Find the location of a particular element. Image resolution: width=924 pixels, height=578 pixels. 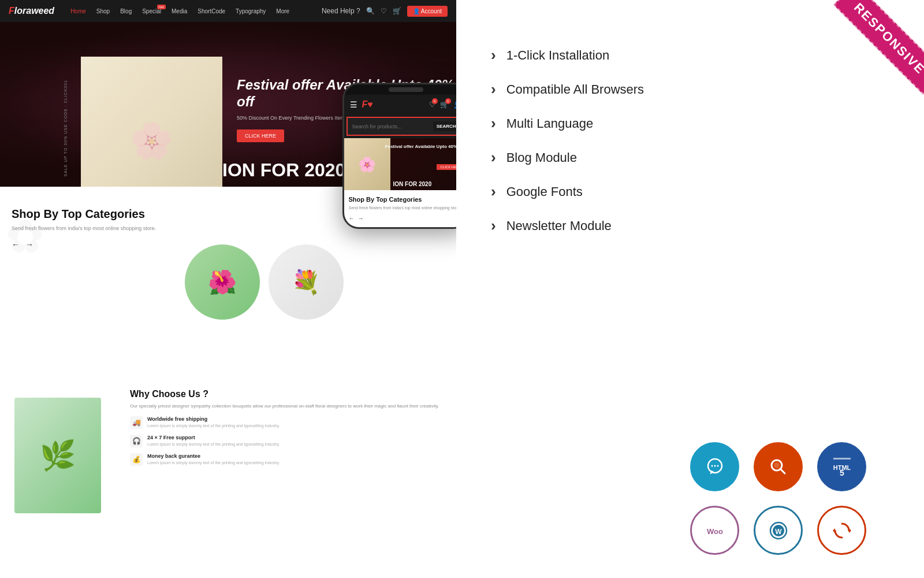

phone-search-button: SEARCH is located at coordinates (445, 126).